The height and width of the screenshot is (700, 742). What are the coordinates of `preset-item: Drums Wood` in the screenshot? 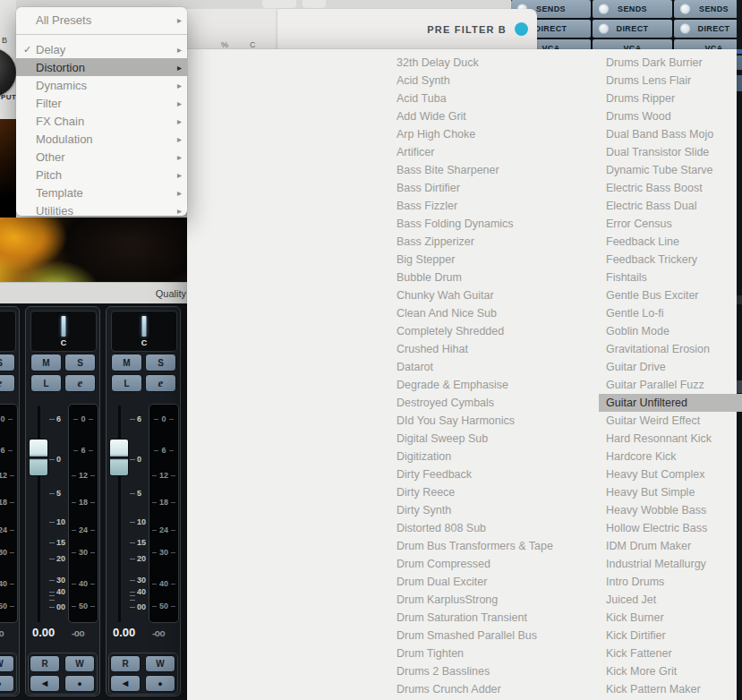 It's located at (670, 116).